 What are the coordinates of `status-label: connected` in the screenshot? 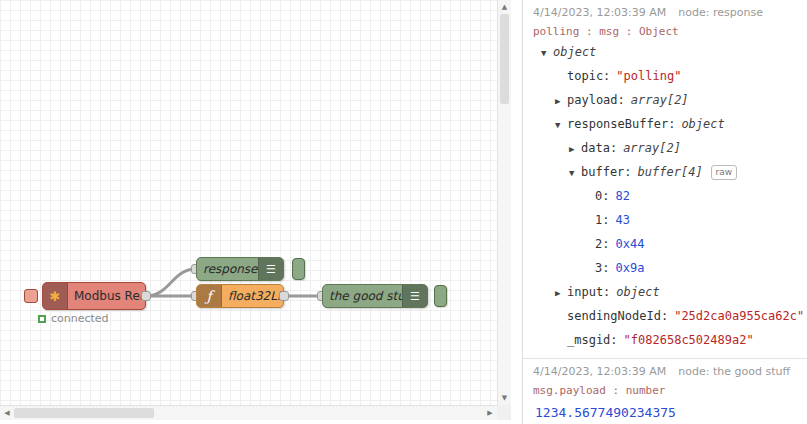 It's located at (80, 318).